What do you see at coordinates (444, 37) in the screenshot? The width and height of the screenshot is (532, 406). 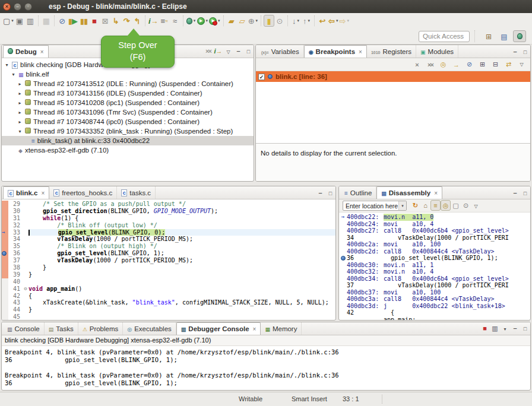 I see `quick-access-box: Quick Access` at bounding box center [444, 37].